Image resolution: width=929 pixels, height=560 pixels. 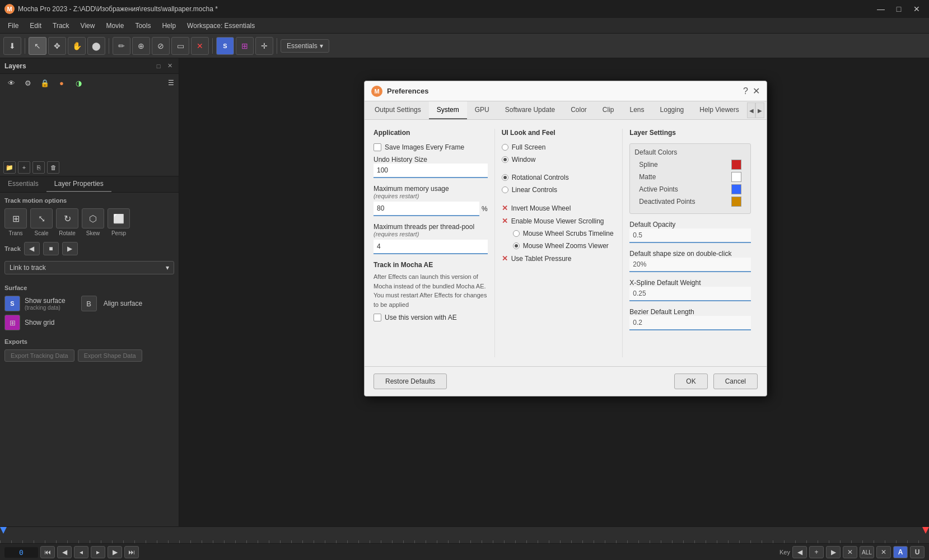 What do you see at coordinates (482, 110) in the screenshot?
I see `prefs-tab-gpu: GPU` at bounding box center [482, 110].